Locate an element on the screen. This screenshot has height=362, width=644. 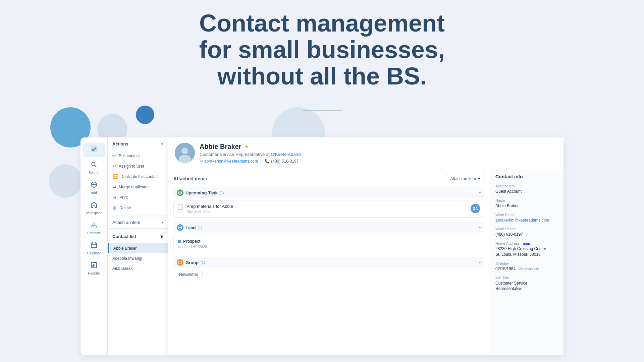
contacts-icon is located at coordinates (94, 226).